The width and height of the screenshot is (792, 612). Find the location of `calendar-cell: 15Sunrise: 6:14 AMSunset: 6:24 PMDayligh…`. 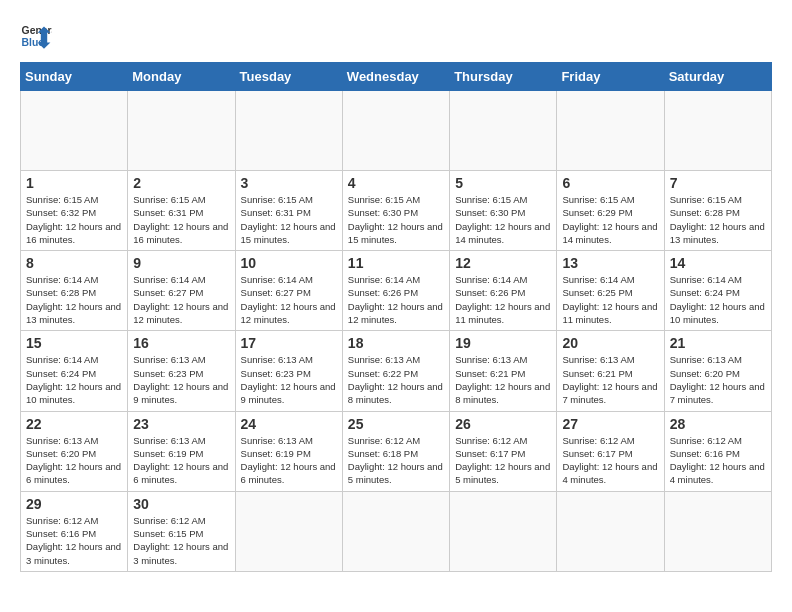

calendar-cell: 15Sunrise: 6:14 AMSunset: 6:24 PMDayligh… is located at coordinates (74, 371).